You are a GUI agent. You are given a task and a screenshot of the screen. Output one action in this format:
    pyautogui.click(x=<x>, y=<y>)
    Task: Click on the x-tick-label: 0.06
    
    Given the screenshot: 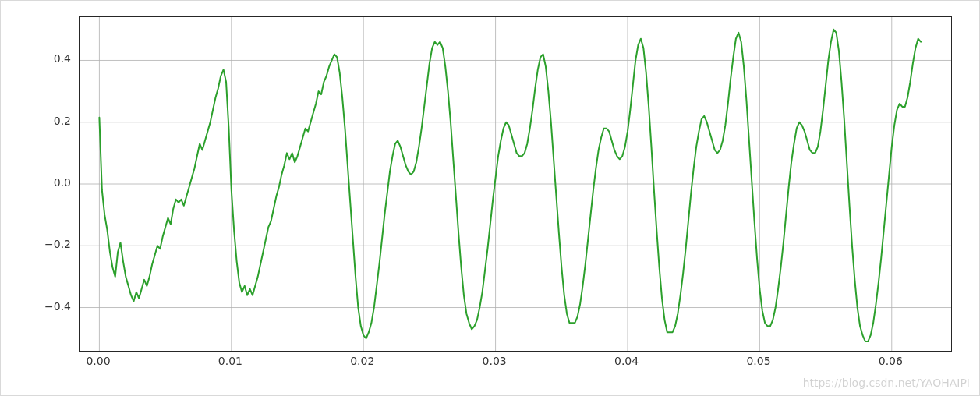 What is the action you would take?
    pyautogui.click(x=890, y=361)
    